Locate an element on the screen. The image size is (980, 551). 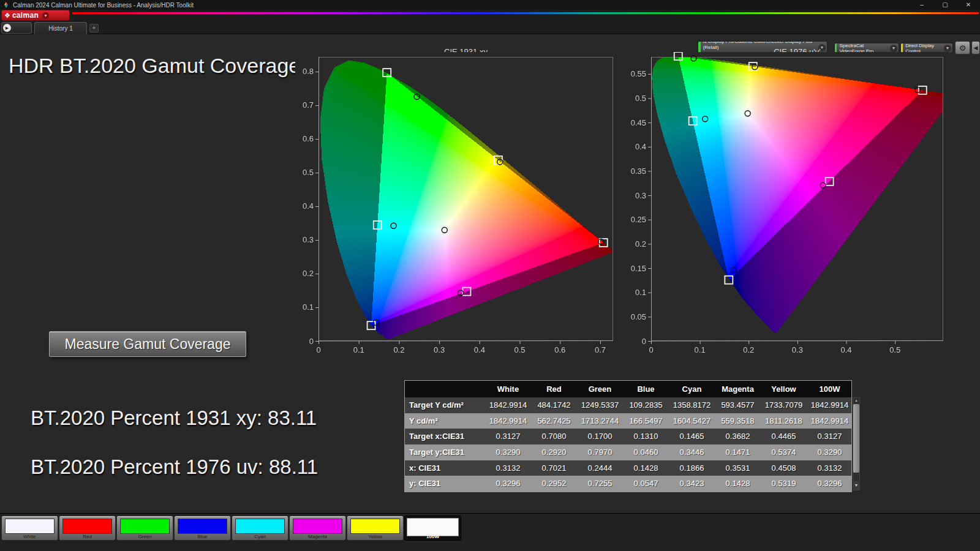
table-cell: 0.7021 is located at coordinates (554, 468).